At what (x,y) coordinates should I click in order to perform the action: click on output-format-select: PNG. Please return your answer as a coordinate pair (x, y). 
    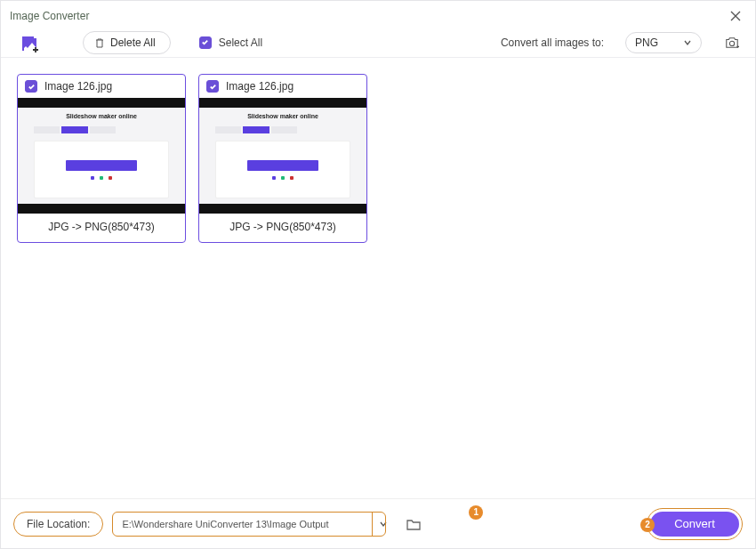
    Looking at the image, I should click on (664, 43).